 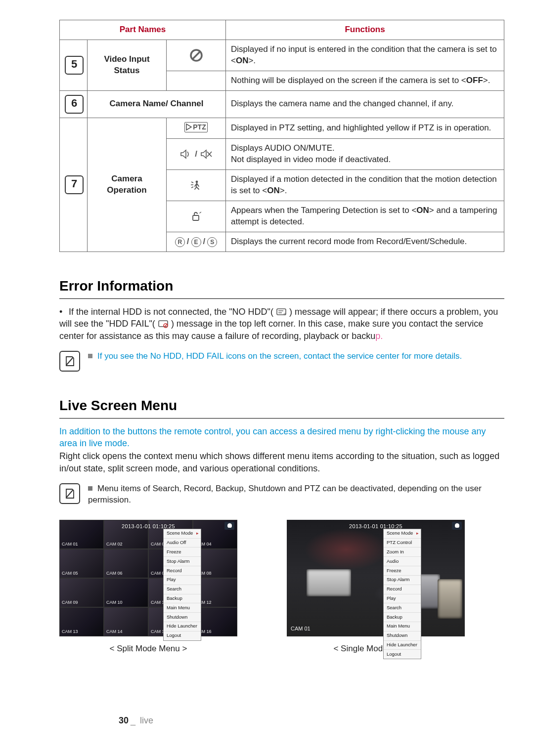 I want to click on row7-func-res: Displays the current record mode from Re…, so click(x=365, y=242).